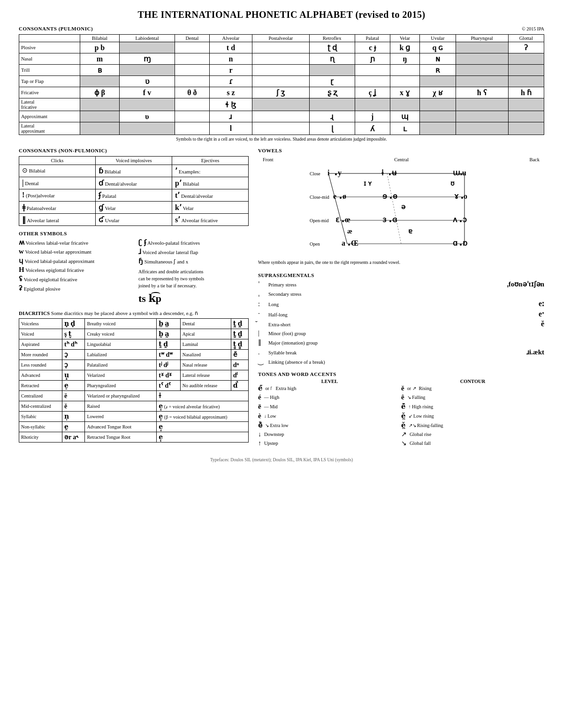  I want to click on svg-text: ɔ, so click(464, 219).